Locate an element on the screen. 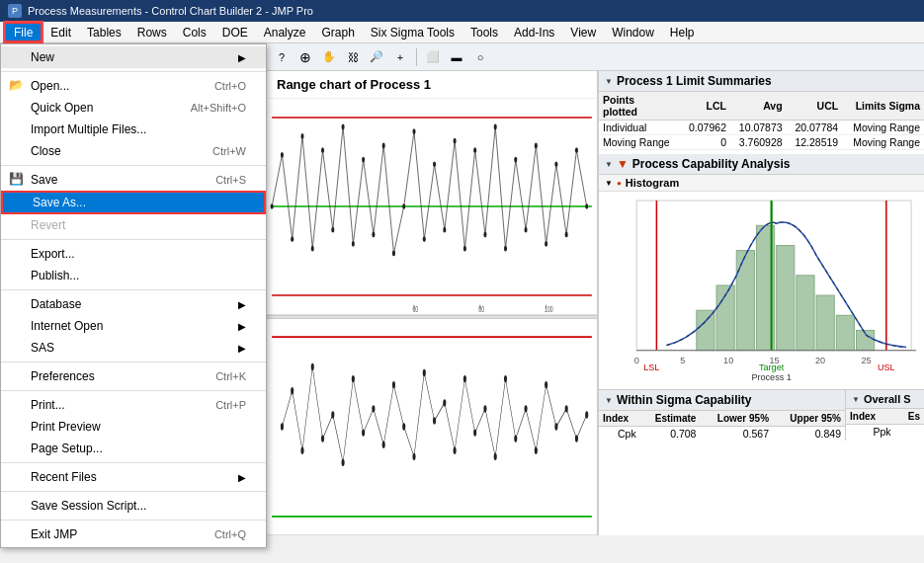 Image resolution: width=924 pixels, height=563 pixels. svg-text: 80 is located at coordinates (481, 308).